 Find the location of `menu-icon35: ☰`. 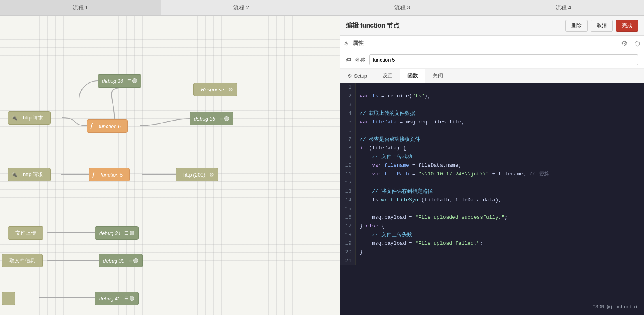

menu-icon35: ☰ is located at coordinates (221, 119).